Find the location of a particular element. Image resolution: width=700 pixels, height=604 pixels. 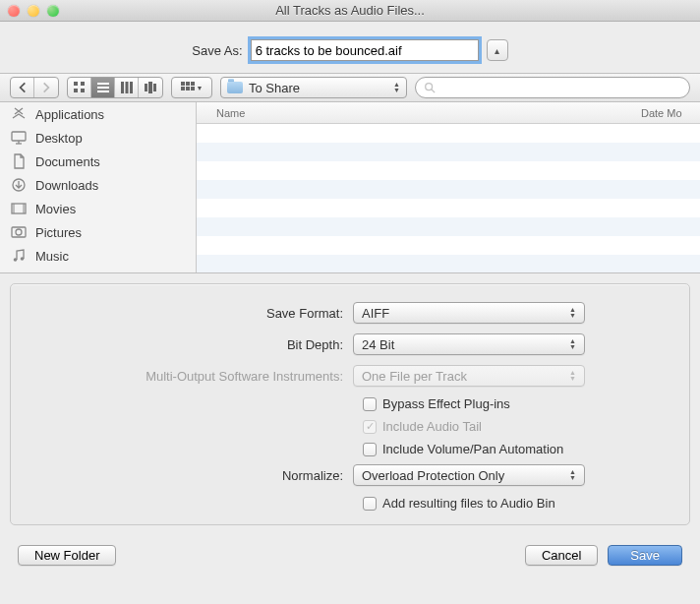

multi-output-value: One File per Track is located at coordinates (415, 376).